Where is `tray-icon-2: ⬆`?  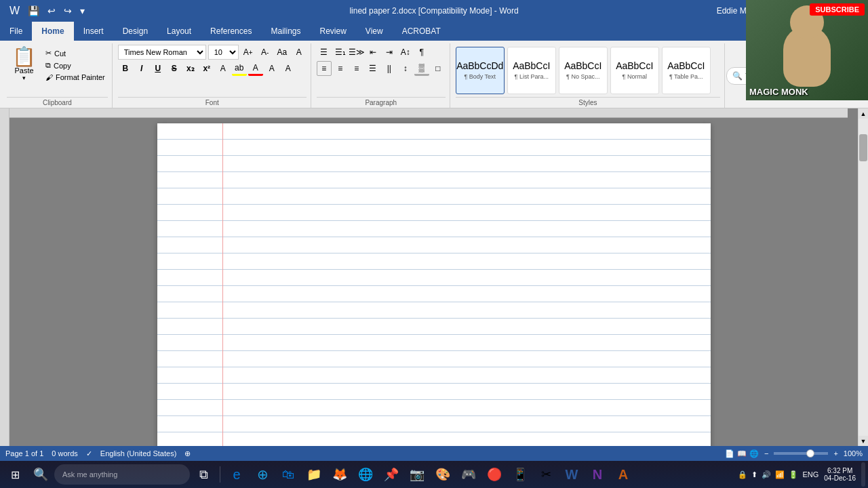 tray-icon-2: ⬆ is located at coordinates (754, 474).